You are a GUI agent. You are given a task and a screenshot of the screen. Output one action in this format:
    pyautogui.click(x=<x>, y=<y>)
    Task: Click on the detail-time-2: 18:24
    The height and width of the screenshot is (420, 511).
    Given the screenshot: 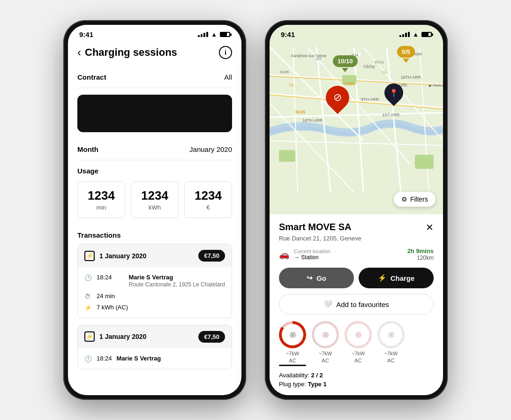 What is the action you would take?
    pyautogui.click(x=104, y=358)
    